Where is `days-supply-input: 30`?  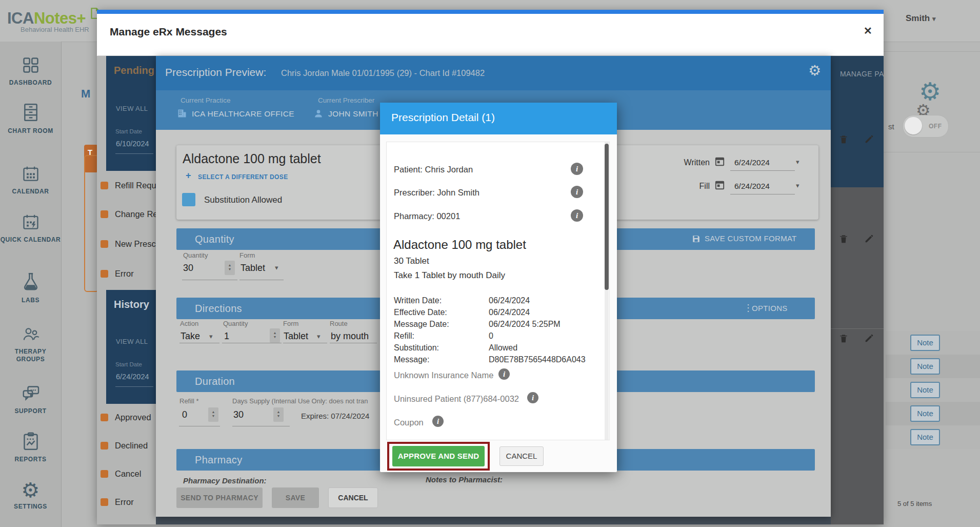
days-supply-input: 30 is located at coordinates (238, 415).